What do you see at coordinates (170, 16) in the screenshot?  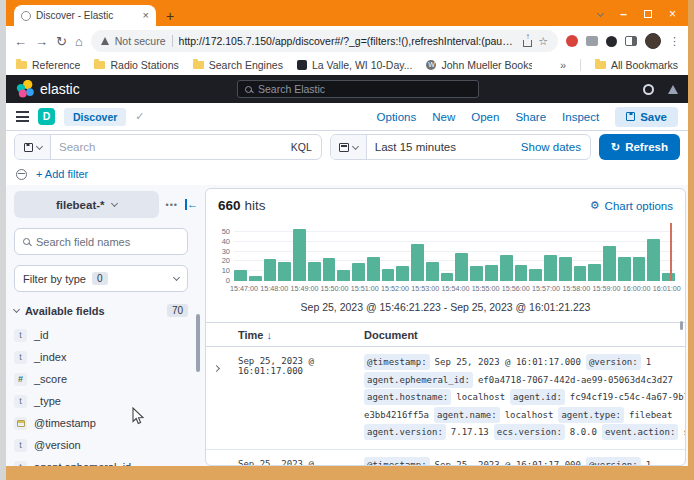 I see `new-tab-button: +` at bounding box center [170, 16].